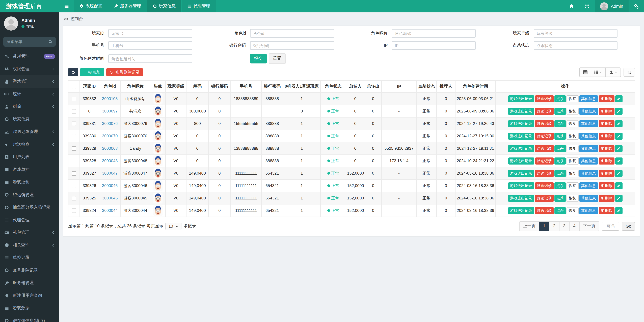 The image size is (644, 322). What do you see at coordinates (110, 161) in the screenshot?
I see `role-id-link: 3000048` at bounding box center [110, 161].